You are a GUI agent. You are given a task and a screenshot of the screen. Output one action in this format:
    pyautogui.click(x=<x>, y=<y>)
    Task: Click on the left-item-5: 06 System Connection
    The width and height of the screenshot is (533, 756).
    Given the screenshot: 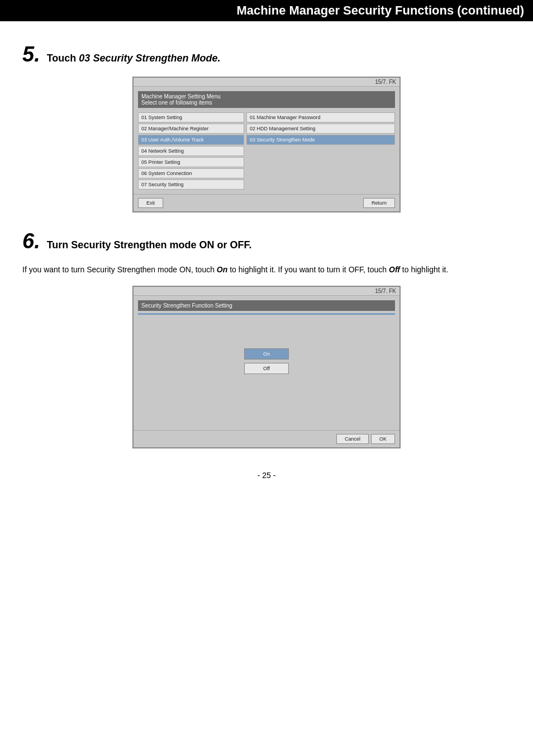 What is the action you would take?
    pyautogui.click(x=191, y=173)
    